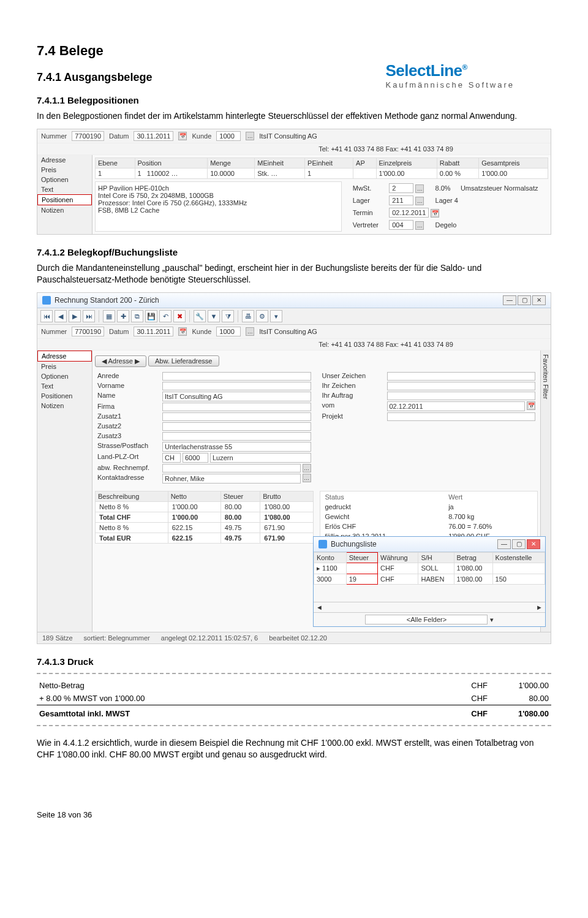  Describe the element at coordinates (195, 458) in the screenshot. I see `plz-field: 6000` at that location.